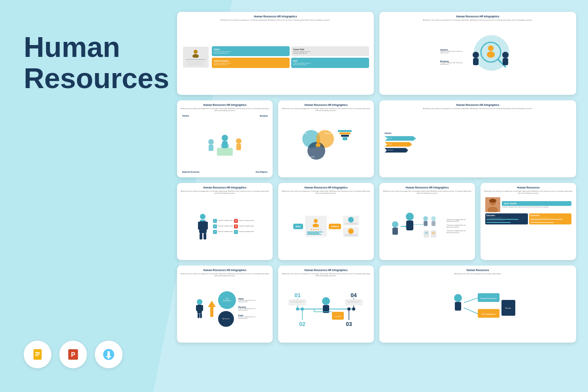 Image resolution: width=588 pixels, height=392 pixels. What do you see at coordinates (528, 221) in the screenshot?
I see `slide-9: Human Resources Marketing is the study a…` at bounding box center [528, 221].